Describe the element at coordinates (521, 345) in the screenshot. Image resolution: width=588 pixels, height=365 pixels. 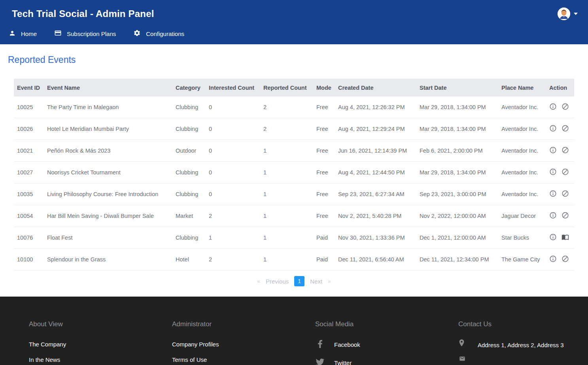
I see `contact-address: Address 1, Address 2, Address 3` at that location.